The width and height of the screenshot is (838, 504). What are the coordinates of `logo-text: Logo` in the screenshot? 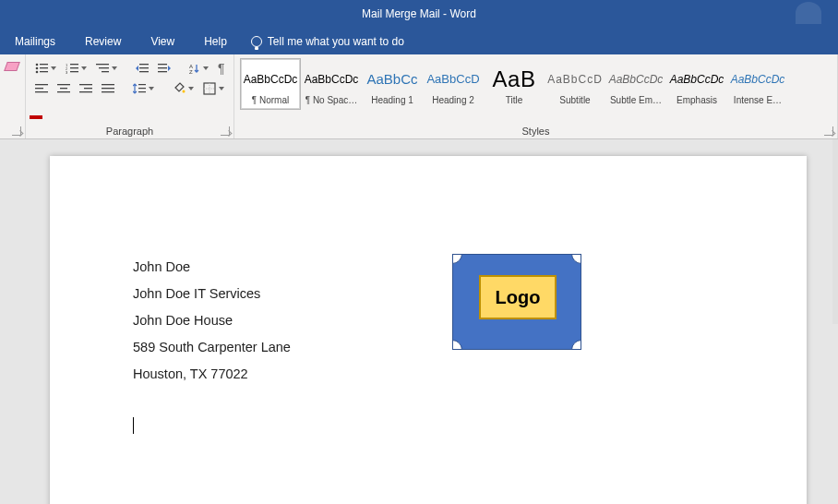 It's located at (519, 297).